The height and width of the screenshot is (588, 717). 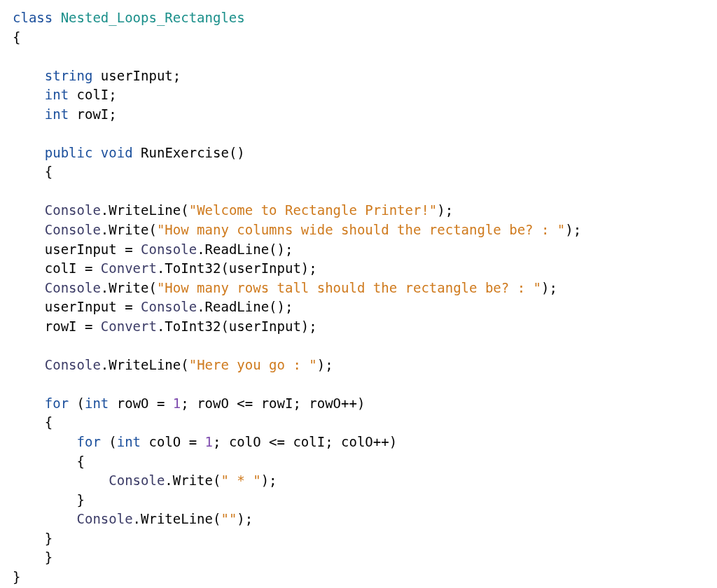 I want to click on string-literal: "Here you go : ", so click(x=253, y=365).